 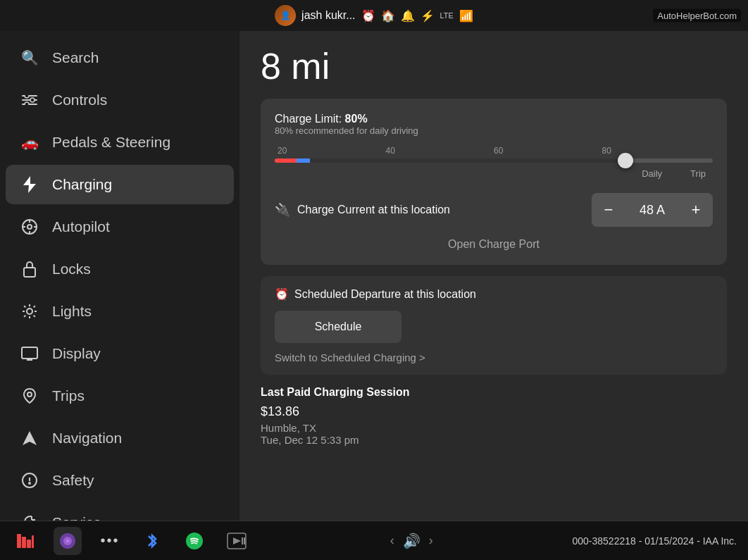 I want to click on bottom-icon-spotify, so click(x=194, y=541).